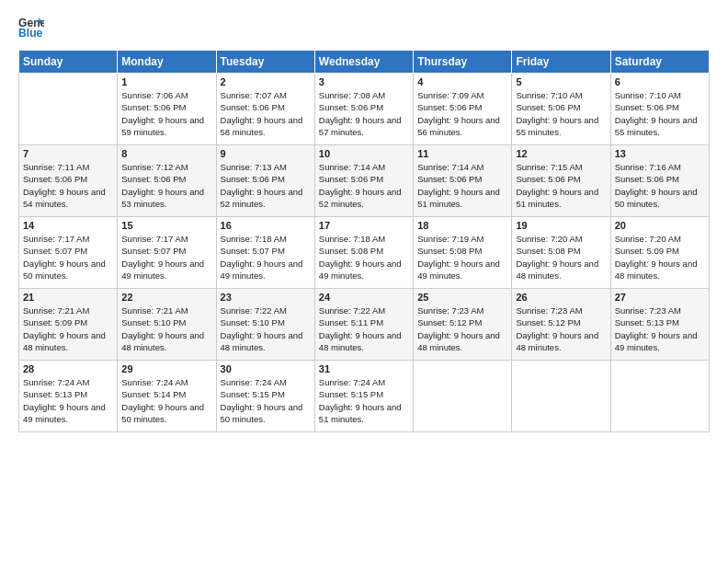  What do you see at coordinates (68, 253) in the screenshot?
I see `calendar-cell: 14 Sunrise: 7:17 AM Sunset: 5:07 PM Dayl…` at bounding box center [68, 253].